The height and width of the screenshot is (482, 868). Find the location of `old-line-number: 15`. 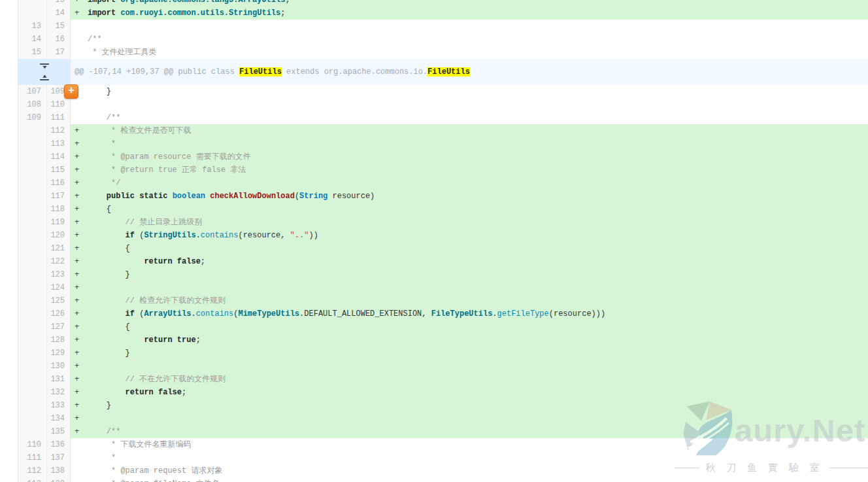

old-line-number: 15 is located at coordinates (33, 52).